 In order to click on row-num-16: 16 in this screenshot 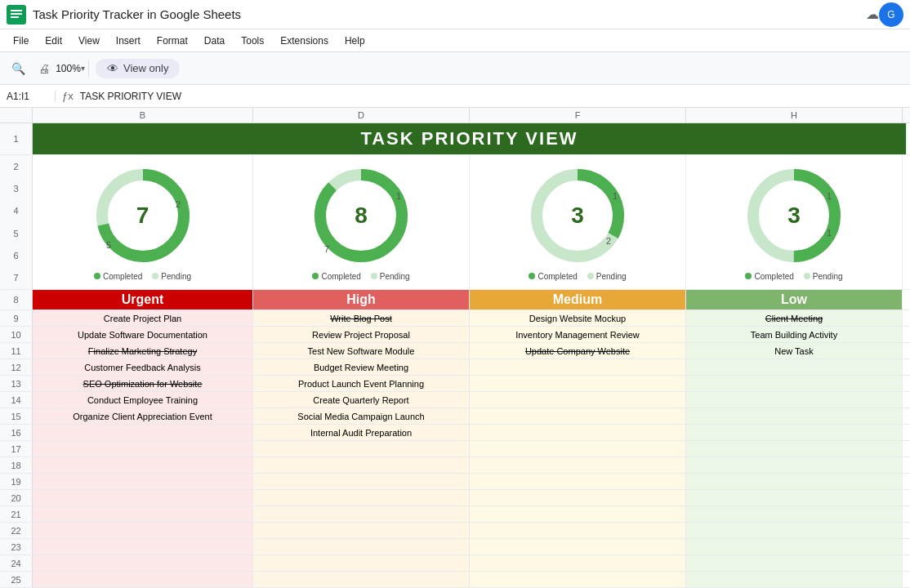, I will do `click(16, 433)`.